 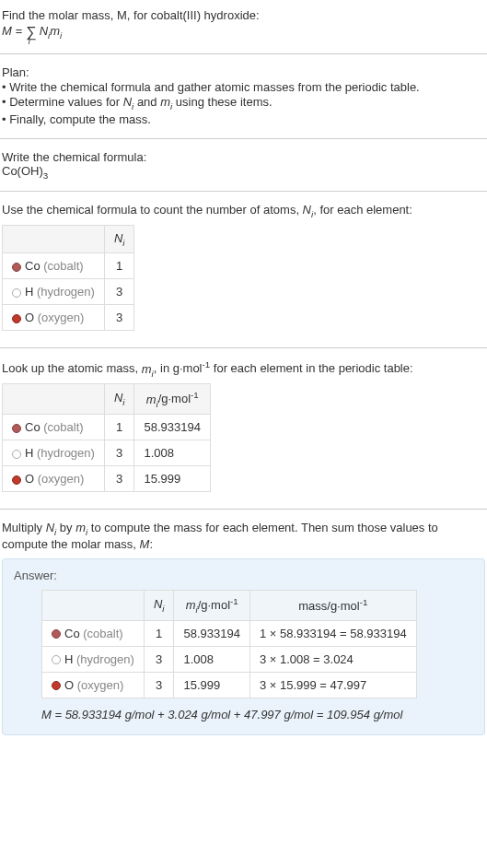 I want to click on plan-item-2: • Determine values for Ni and mi using t…, so click(x=243, y=103).